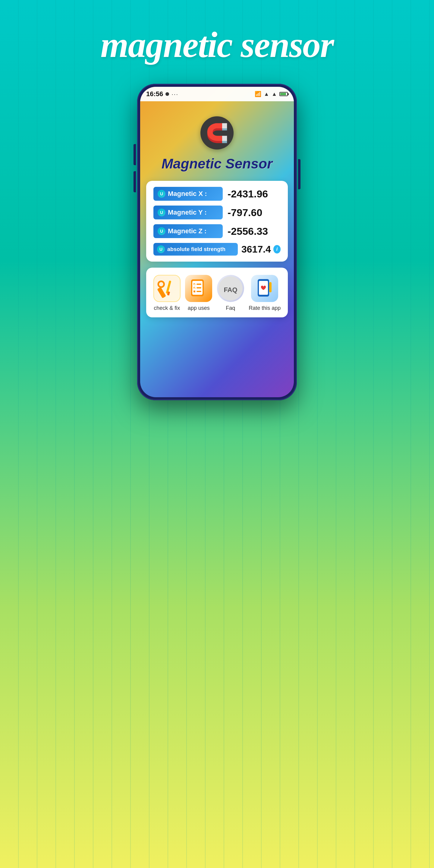 The image size is (434, 868). Describe the element at coordinates (217, 249) in the screenshot. I see `absolute-field-row: U absolute field strength 3617.4 i` at that location.